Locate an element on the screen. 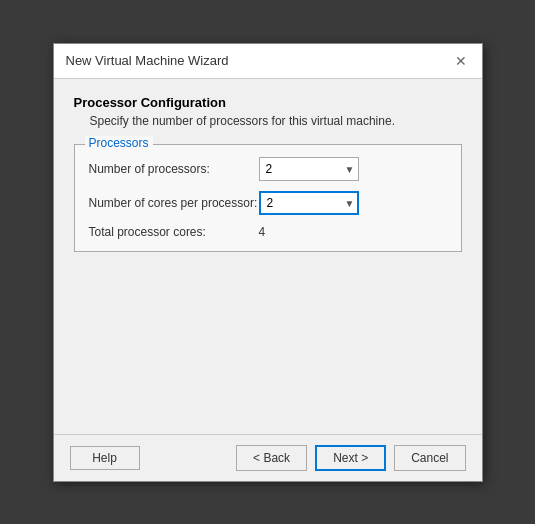 This screenshot has height=524, width=535. processors-group: Processors Number of processors: 1 2 4 8… is located at coordinates (268, 198).